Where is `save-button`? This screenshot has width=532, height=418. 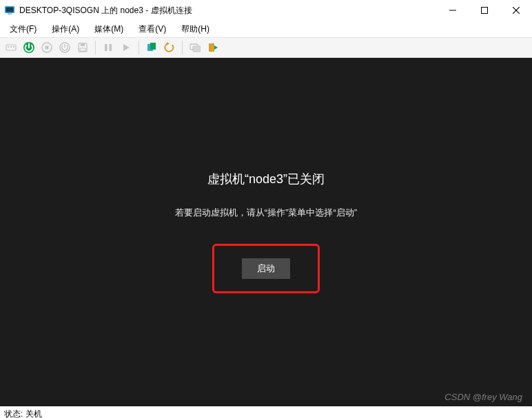 save-button is located at coordinates (83, 48).